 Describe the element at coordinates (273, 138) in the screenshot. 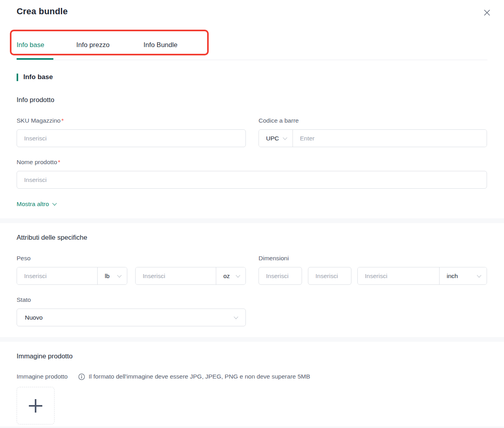

I see `barcode-type-value: UPC` at that location.